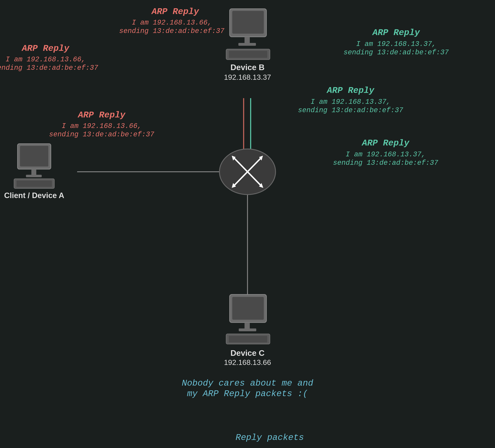 The width and height of the screenshot is (495, 448). What do you see at coordinates (351, 110) in the screenshot?
I see `arp-reply-right-middle-body2: sending 13:de:ad:be:ef:37` at bounding box center [351, 110].